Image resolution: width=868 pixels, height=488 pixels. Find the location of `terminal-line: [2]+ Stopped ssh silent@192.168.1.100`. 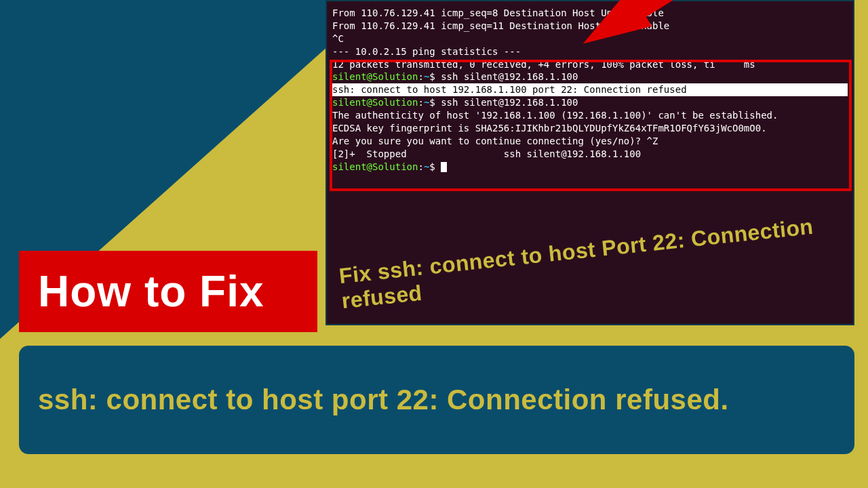

terminal-line: [2]+ Stopped ssh silent@192.168.1.100 is located at coordinates (590, 155).